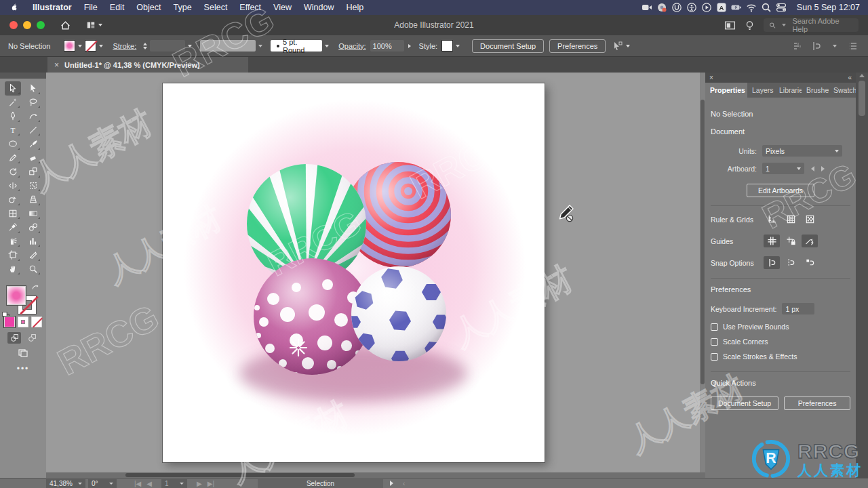  Describe the element at coordinates (772, 241) in the screenshot. I see `guides-button` at that location.